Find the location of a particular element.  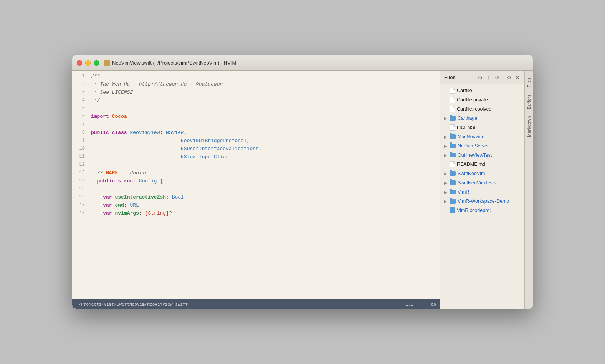

line-content: import Cocoa is located at coordinates (265, 117).